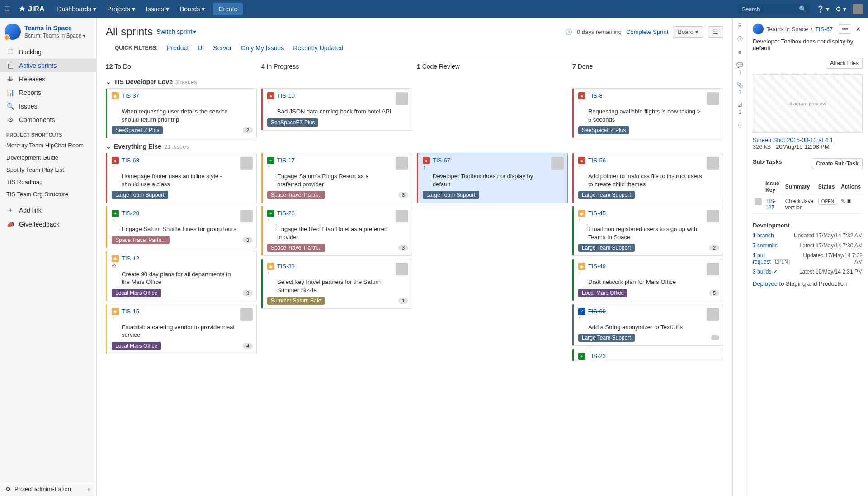 The height and width of the screenshot is (496, 868). Describe the element at coordinates (740, 69) in the screenshot. I see `rail-comments-icon: 💬1` at that location.